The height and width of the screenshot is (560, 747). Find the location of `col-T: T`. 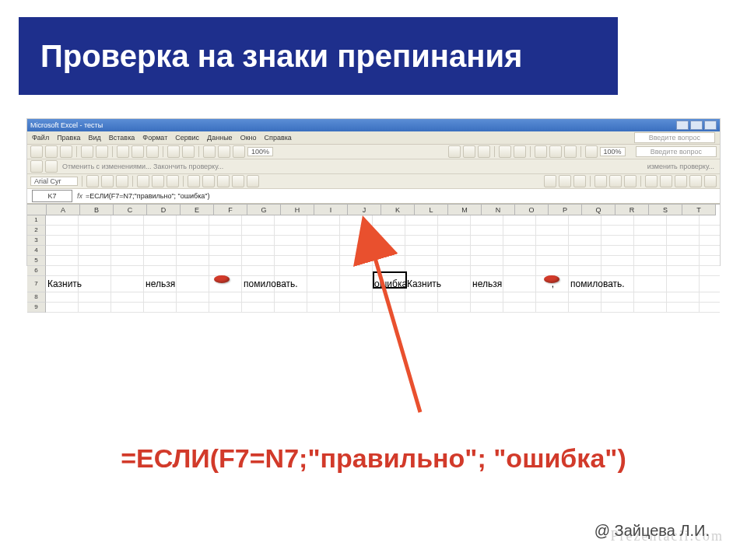

col-T: T is located at coordinates (699, 210).